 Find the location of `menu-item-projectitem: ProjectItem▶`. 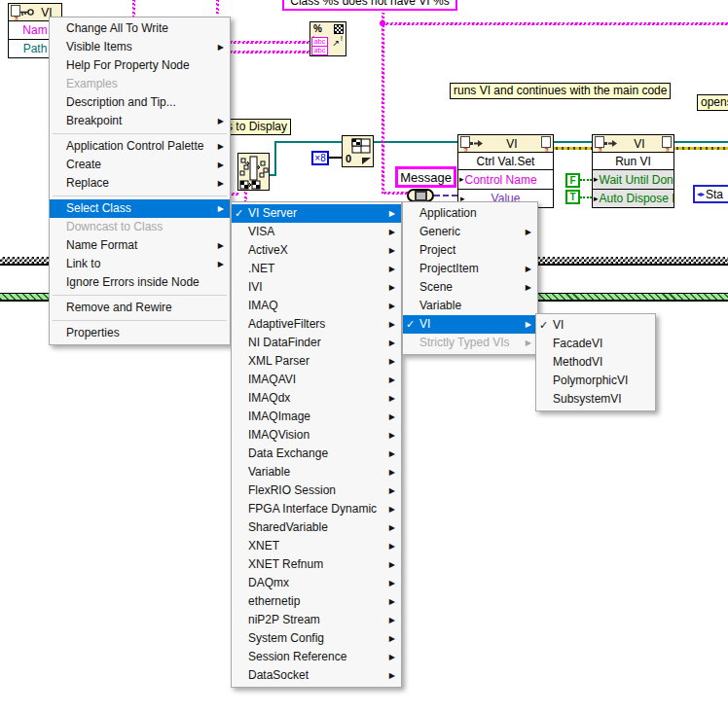

menu-item-projectitem: ProjectItem▶ is located at coordinates (470, 268).